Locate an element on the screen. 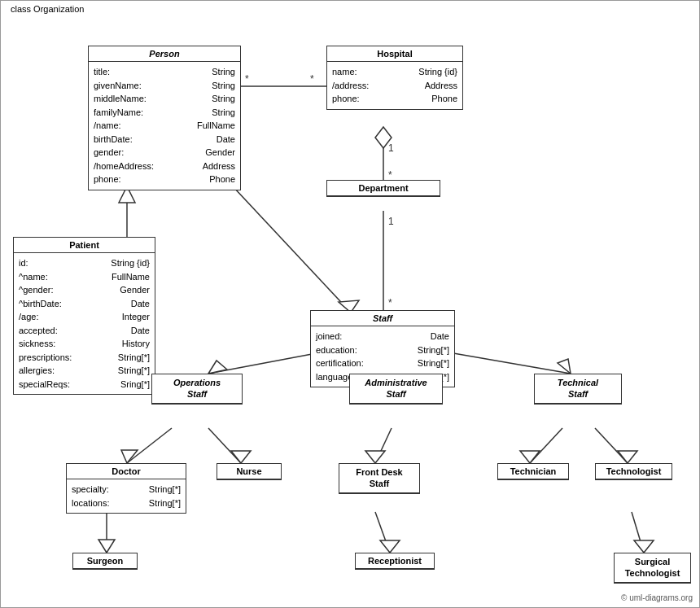  copyright: © uml-diagrams.org is located at coordinates (657, 597).